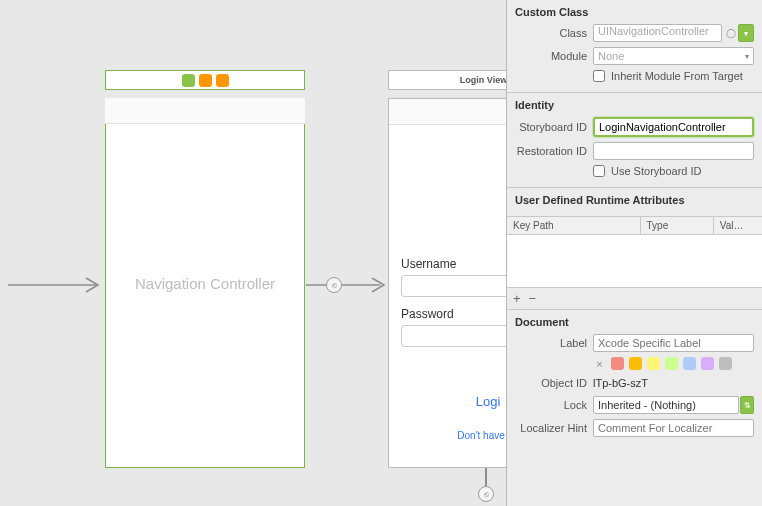 Image resolution: width=762 pixels, height=506 pixels. What do you see at coordinates (517, 298) in the screenshot?
I see `add-attribute-button: +` at bounding box center [517, 298].